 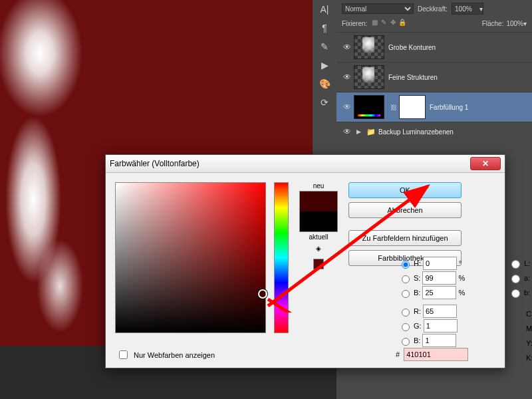 I want to click on paragraph-tool-icon: ¶, so click(x=325, y=28).